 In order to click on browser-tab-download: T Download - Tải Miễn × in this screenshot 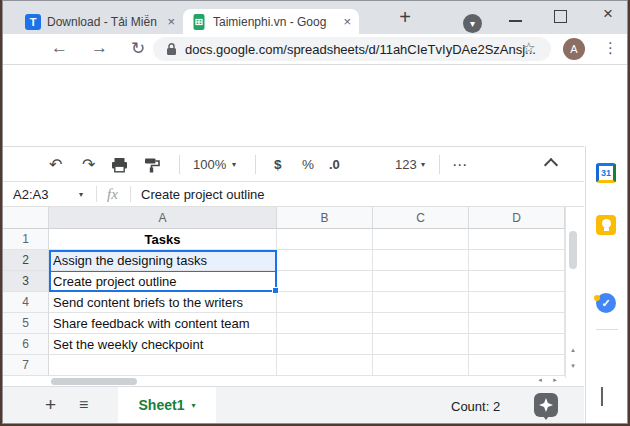, I will do `click(100, 22)`.